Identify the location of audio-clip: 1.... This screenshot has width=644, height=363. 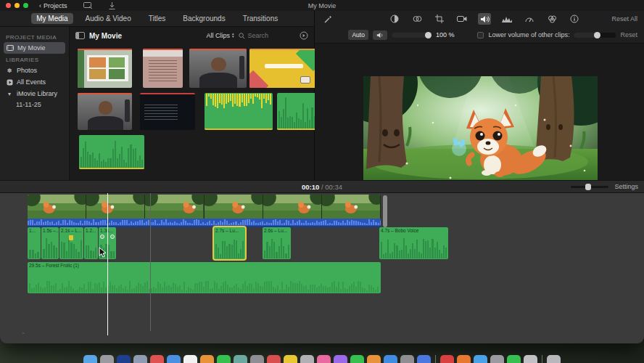
(34, 243).